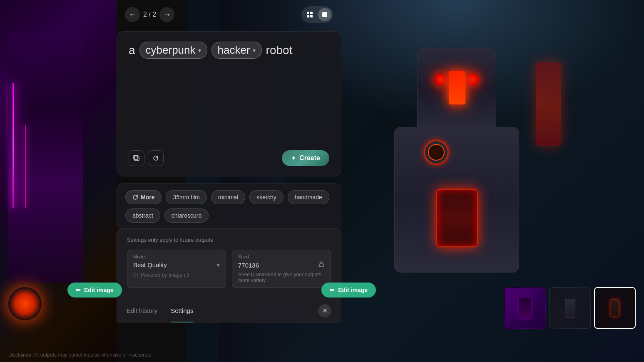 The width and height of the screenshot is (644, 362). Describe the element at coordinates (249, 265) in the screenshot. I see `seed-value: 770136` at that location.